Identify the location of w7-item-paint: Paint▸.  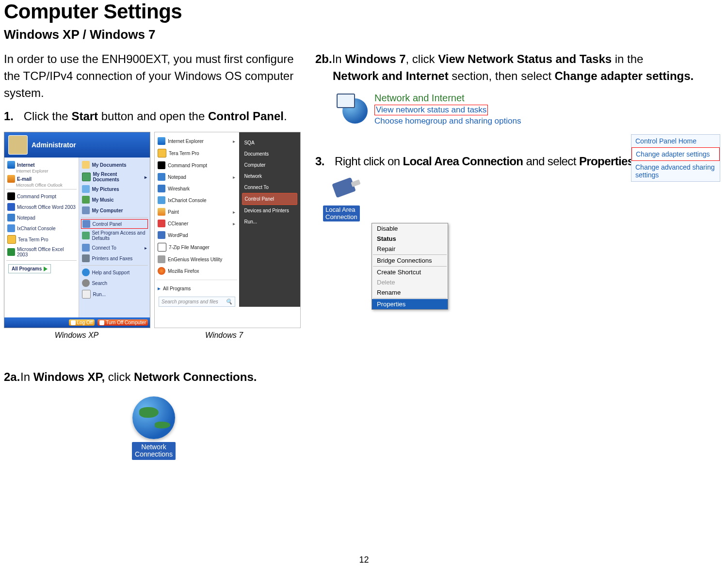
(197, 212).